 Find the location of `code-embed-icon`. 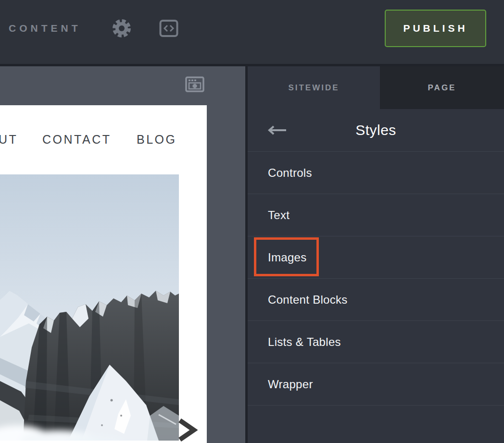

code-embed-icon is located at coordinates (169, 28).